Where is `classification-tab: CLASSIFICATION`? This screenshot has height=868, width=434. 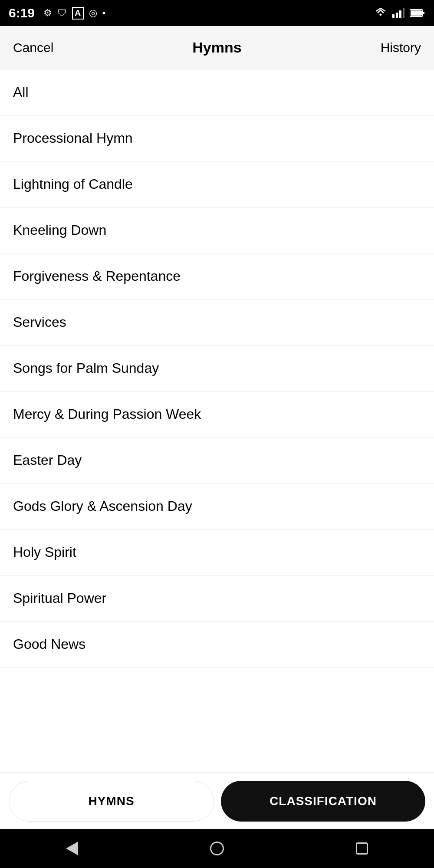 classification-tab: CLASSIFICATION is located at coordinates (323, 801).